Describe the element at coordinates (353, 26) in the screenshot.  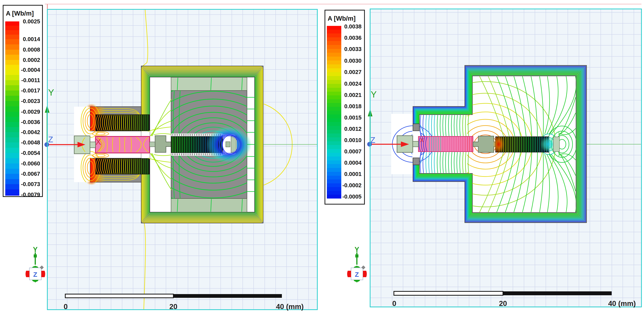
I see `svg-text: 0.0038` at that location.